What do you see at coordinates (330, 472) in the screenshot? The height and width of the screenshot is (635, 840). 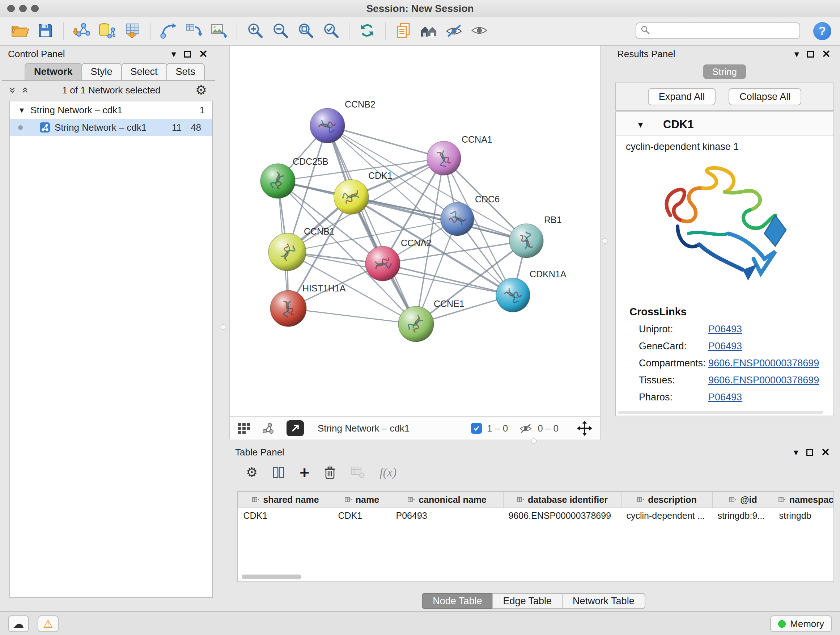 I see `delete-column-icon` at bounding box center [330, 472].